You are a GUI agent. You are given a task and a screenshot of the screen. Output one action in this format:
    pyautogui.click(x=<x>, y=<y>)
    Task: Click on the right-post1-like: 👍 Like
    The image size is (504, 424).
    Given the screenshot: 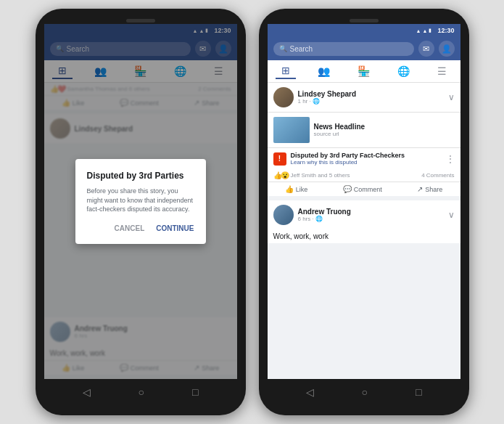 What is the action you would take?
    pyautogui.click(x=297, y=189)
    